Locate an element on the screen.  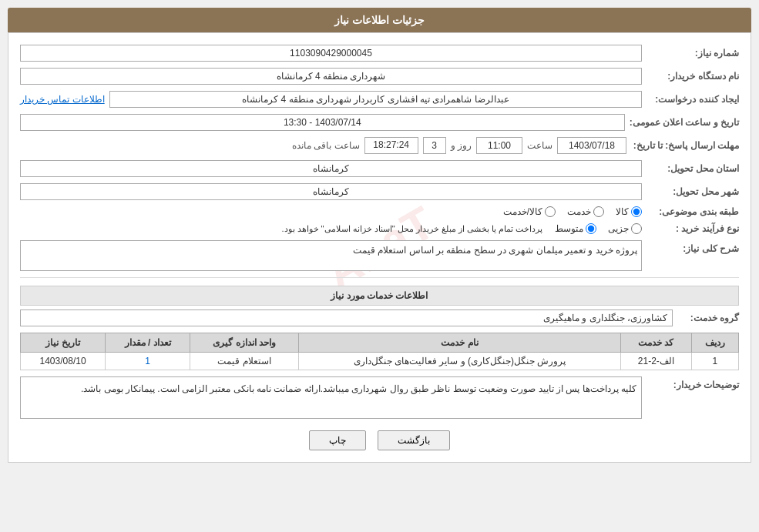
category-both-label: کالا/خدمت is located at coordinates (522, 212).